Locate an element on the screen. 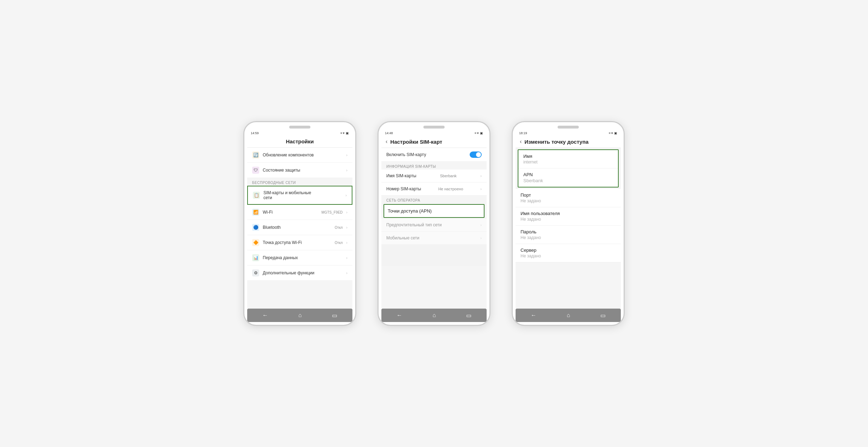 This screenshot has height=447, width=868. phone2-header: ‹ Настройки SIM-карт is located at coordinates (434, 142).